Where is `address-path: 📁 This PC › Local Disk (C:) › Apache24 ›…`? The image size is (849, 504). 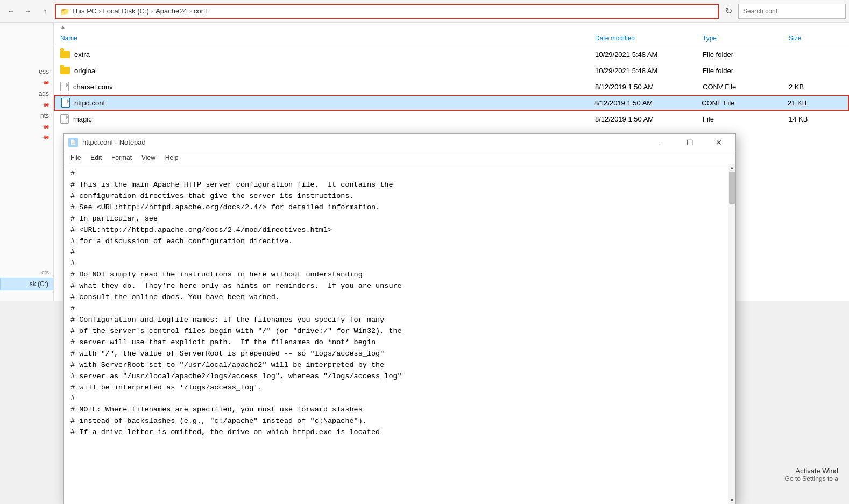
address-path: 📁 This PC › Local Disk (C:) › Apache24 ›… is located at coordinates (387, 11).